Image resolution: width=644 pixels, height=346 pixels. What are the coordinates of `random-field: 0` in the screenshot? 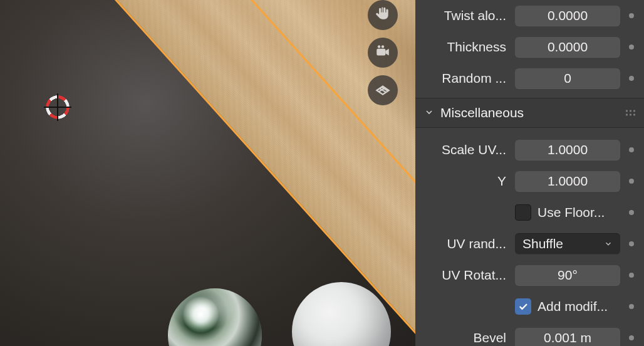 It's located at (568, 78).